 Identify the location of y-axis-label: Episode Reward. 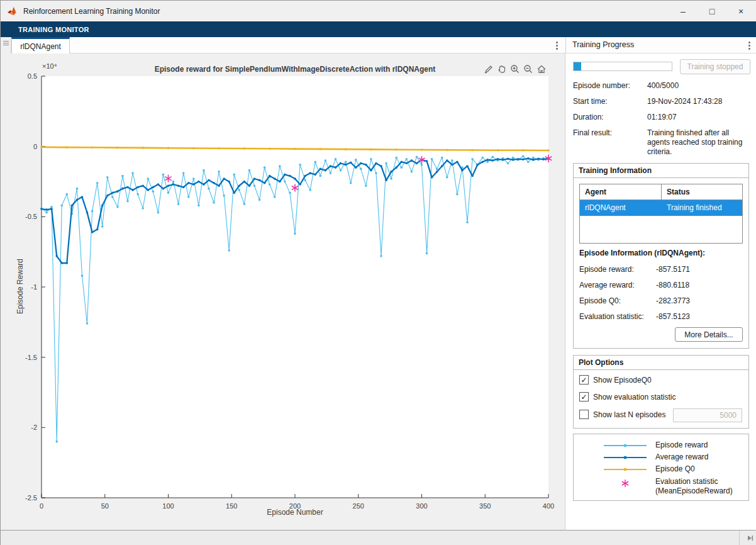
(20, 286).